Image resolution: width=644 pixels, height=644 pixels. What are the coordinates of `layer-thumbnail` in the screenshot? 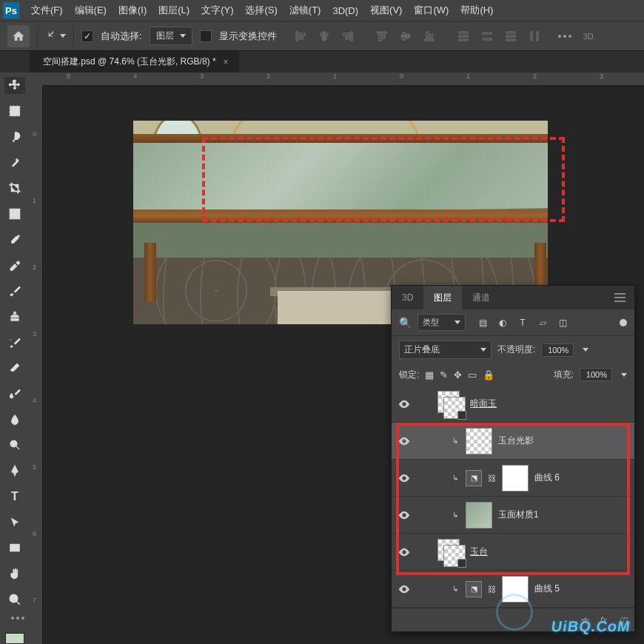 It's located at (479, 441).